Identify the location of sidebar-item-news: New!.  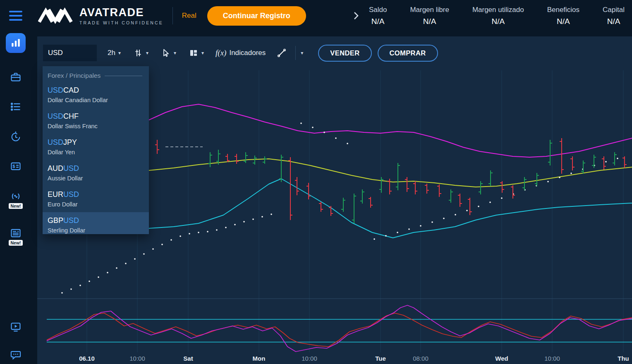
(16, 237).